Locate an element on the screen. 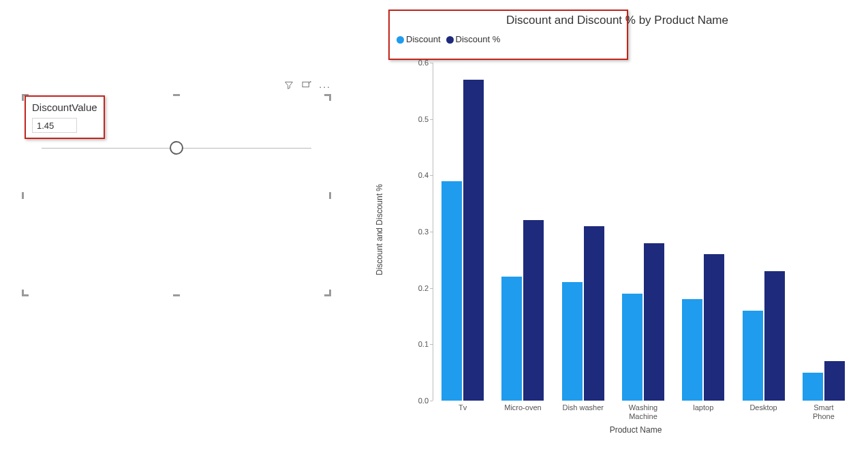 This screenshot has height=449, width=868. x-tick-label: Dish washer is located at coordinates (583, 406).